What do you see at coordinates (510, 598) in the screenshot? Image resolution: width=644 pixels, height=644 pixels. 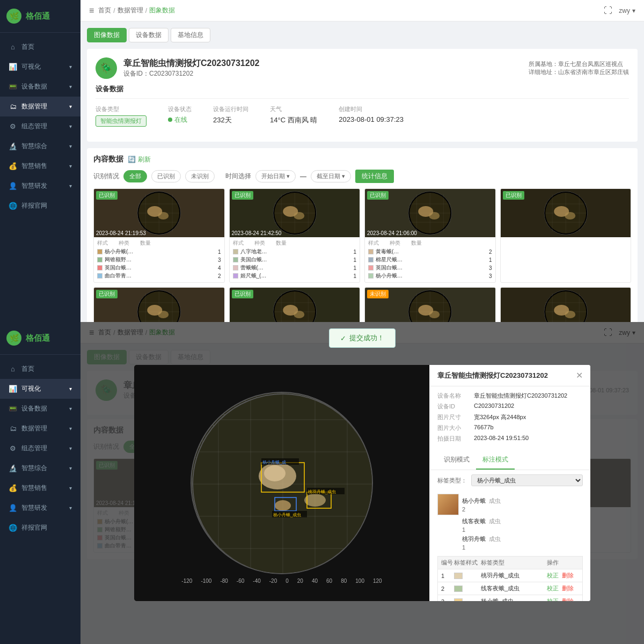 I see `label-row-3: 3 杨小蛾_成虫 校正 删除` at bounding box center [510, 598].